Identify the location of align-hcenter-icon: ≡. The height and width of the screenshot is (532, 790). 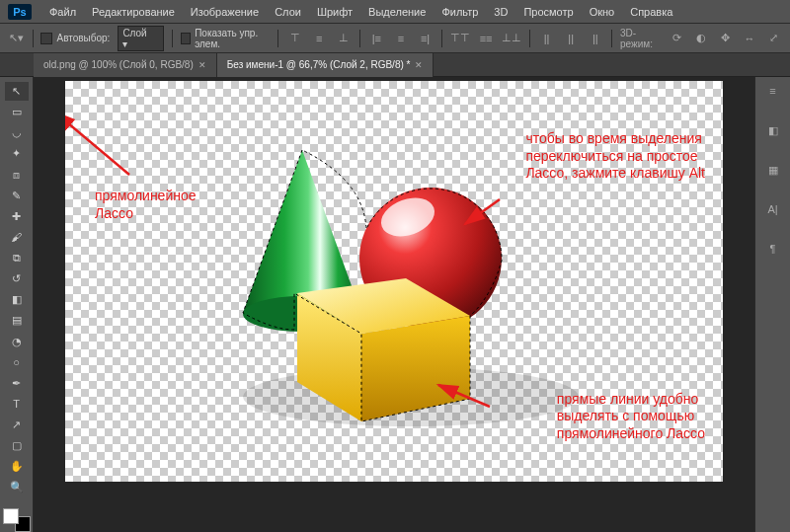
(401, 38).